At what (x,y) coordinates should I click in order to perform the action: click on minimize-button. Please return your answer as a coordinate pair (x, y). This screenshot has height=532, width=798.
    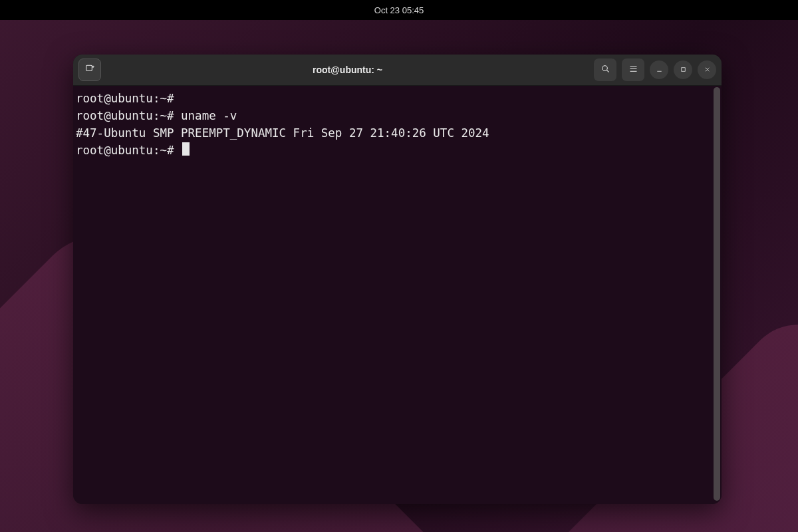
    Looking at the image, I should click on (659, 70).